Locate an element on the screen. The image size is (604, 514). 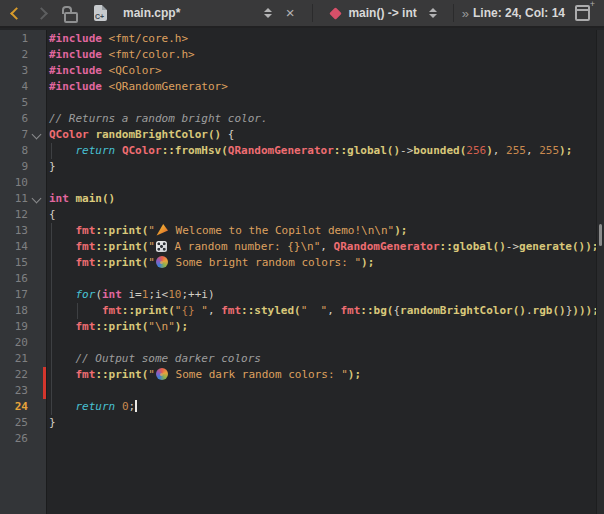
line-number: 24 is located at coordinates (14, 407).